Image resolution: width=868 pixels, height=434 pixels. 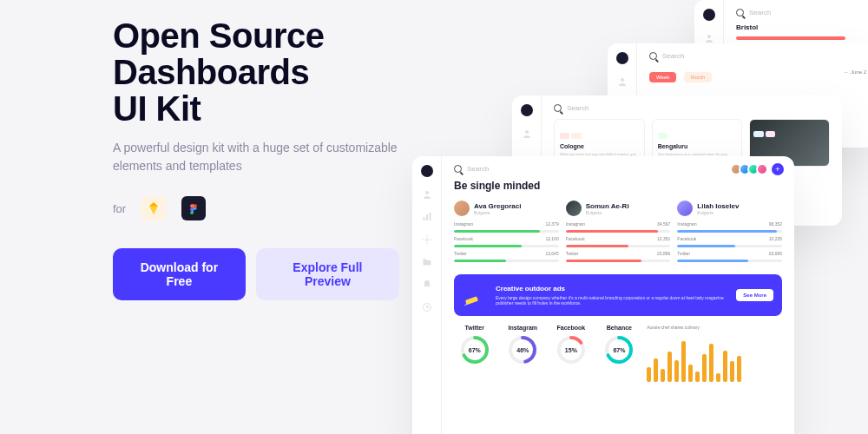 What do you see at coordinates (179, 274) in the screenshot?
I see `download-button: Download for Free` at bounding box center [179, 274].